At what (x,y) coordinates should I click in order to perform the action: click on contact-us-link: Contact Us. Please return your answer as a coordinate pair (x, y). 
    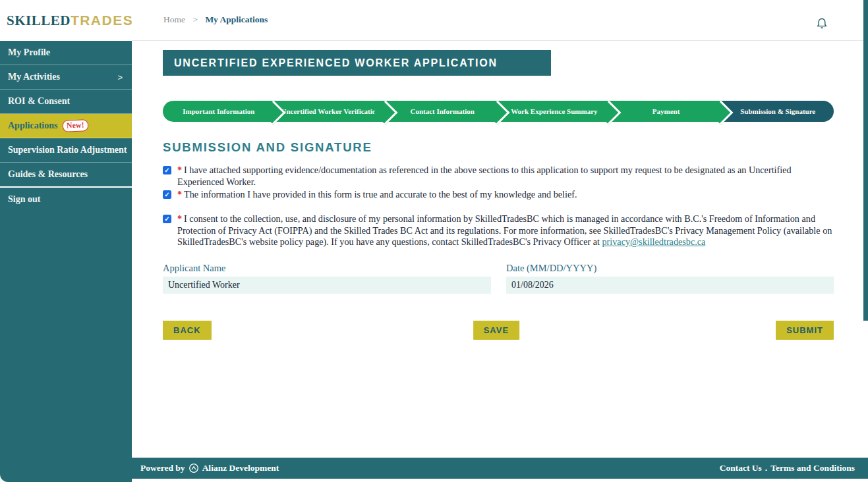
    Looking at the image, I should click on (741, 468).